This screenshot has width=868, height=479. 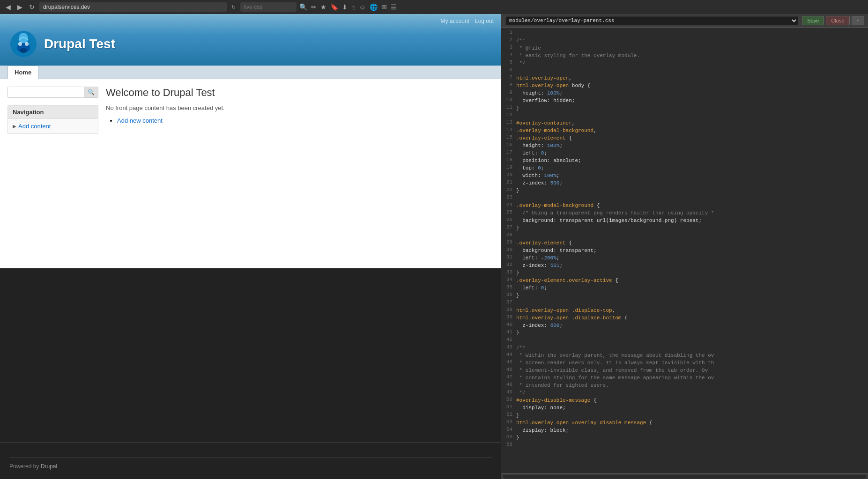 I want to click on code-line: 9 height: 100%;, so click(x=685, y=93).